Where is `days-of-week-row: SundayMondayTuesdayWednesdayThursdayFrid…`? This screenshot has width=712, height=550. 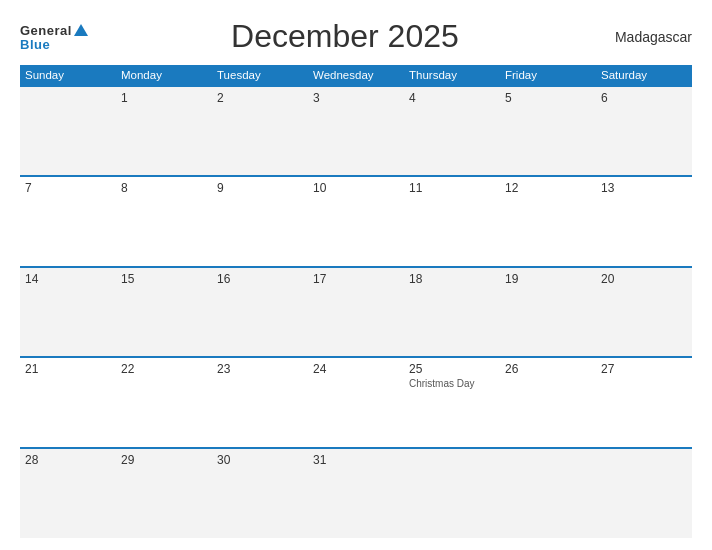 days-of-week-row: SundayMondayTuesdayWednesdayThursdayFrid… is located at coordinates (356, 76).